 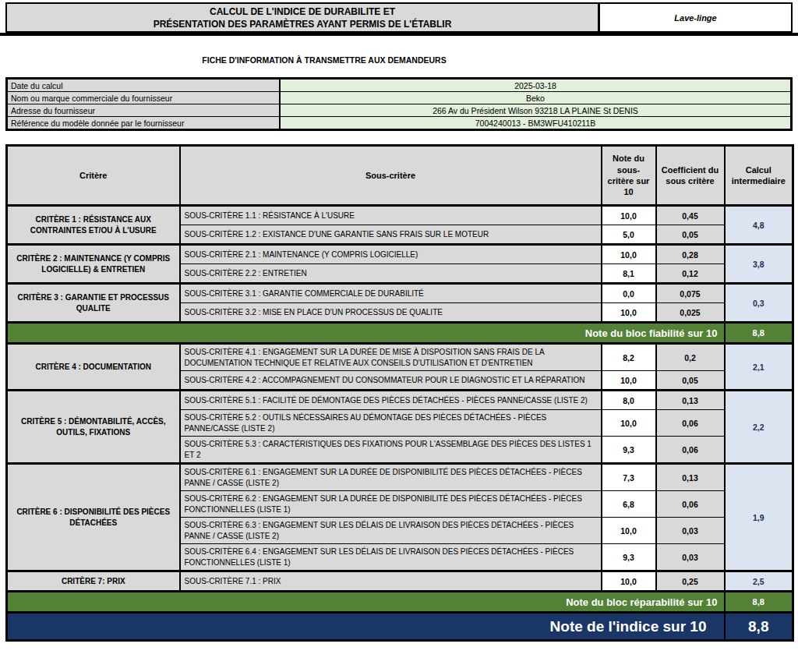 I want to click on block-note-label: Note du bloc fiabilité sur 10, so click(x=366, y=334).